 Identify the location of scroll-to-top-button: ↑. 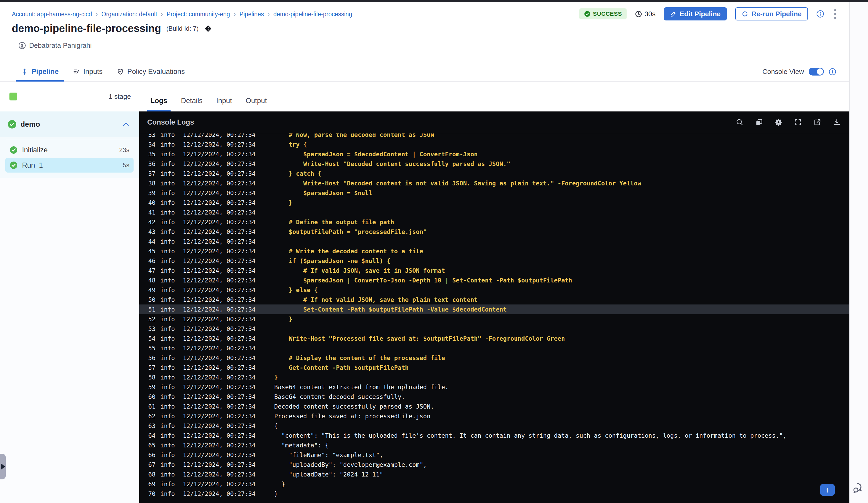
(827, 490).